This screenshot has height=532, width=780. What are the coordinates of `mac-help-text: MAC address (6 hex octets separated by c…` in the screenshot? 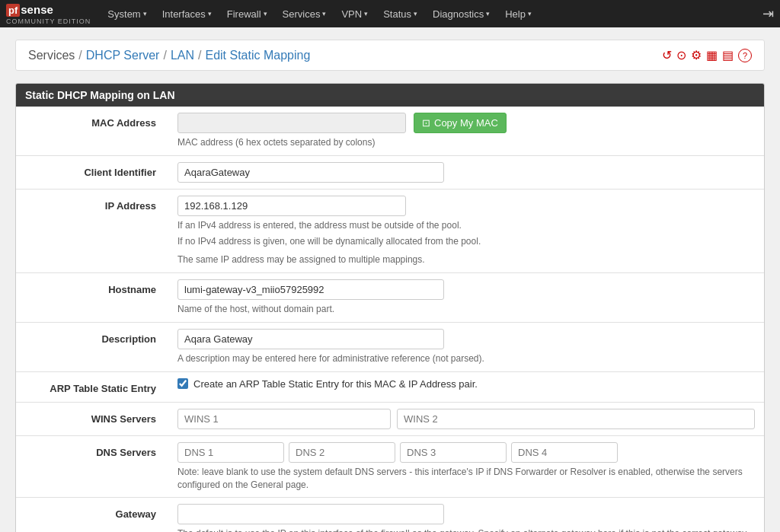 It's located at (466, 143).